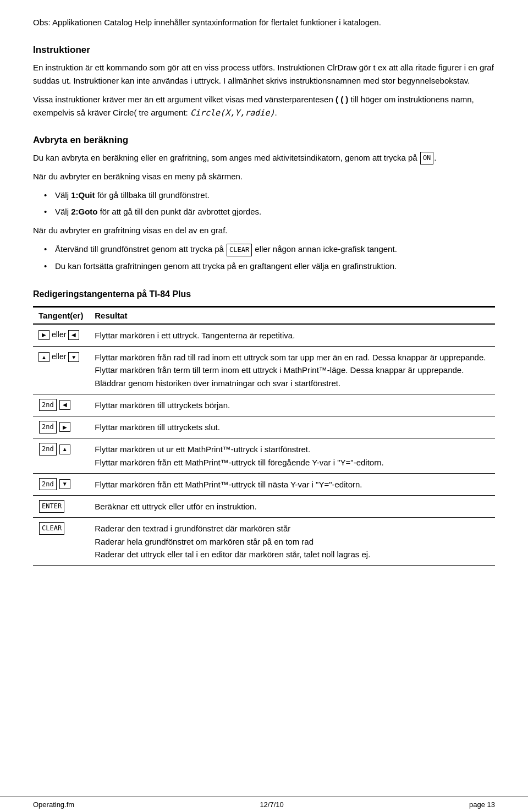 The image size is (528, 812). I want to click on key-cell-clear: CLEAR, so click(61, 541).